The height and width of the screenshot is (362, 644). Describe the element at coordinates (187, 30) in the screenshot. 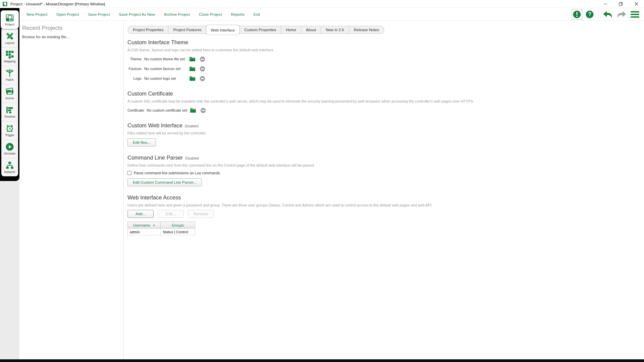

I see `tab-project-features: Project Features` at that location.